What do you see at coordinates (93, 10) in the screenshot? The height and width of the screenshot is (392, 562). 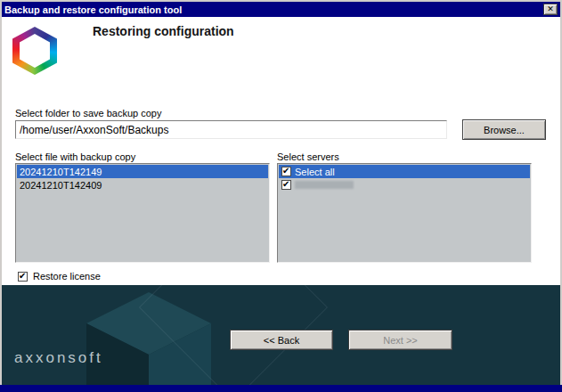 I see `window-title: Backup and restore configuration tool` at bounding box center [93, 10].